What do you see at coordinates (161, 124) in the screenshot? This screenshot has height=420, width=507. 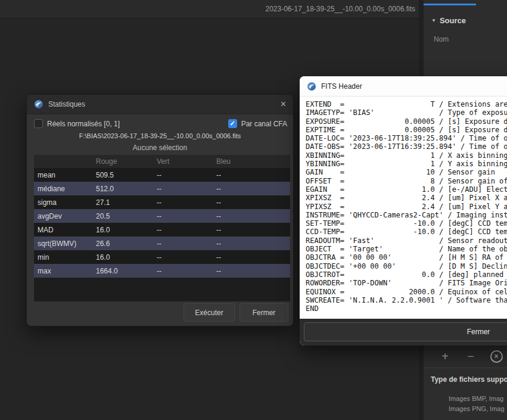 I see `statistics-options-row: Réels normalisés [0, 1] ✓ Par canal CFA` at bounding box center [161, 124].